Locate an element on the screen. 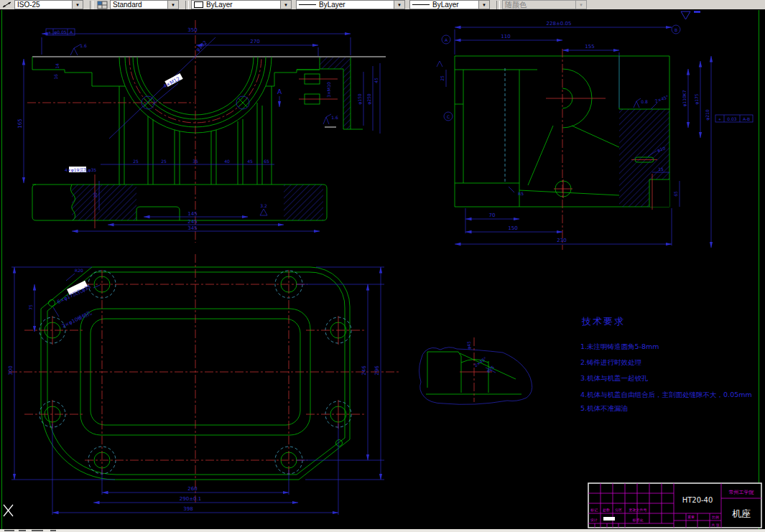 The width and height of the screenshot is (765, 532). svg-text: φ110K7 is located at coordinates (685, 98).